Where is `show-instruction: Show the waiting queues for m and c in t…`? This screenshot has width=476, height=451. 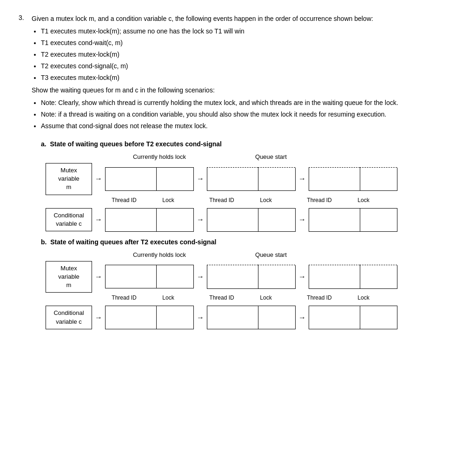 show-instruction: Show the waiting queues for m and c in t… is located at coordinates (245, 90).